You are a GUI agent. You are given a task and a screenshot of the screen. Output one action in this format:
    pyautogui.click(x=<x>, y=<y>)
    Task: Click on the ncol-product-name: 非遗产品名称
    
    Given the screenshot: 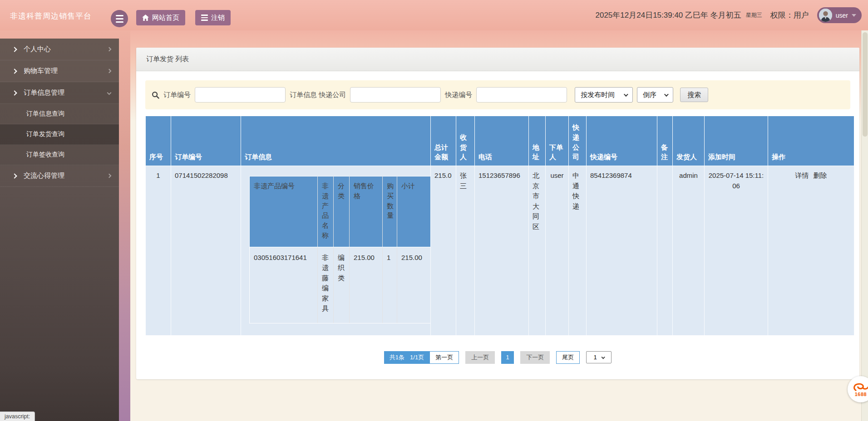 What is the action you would take?
    pyautogui.click(x=326, y=212)
    